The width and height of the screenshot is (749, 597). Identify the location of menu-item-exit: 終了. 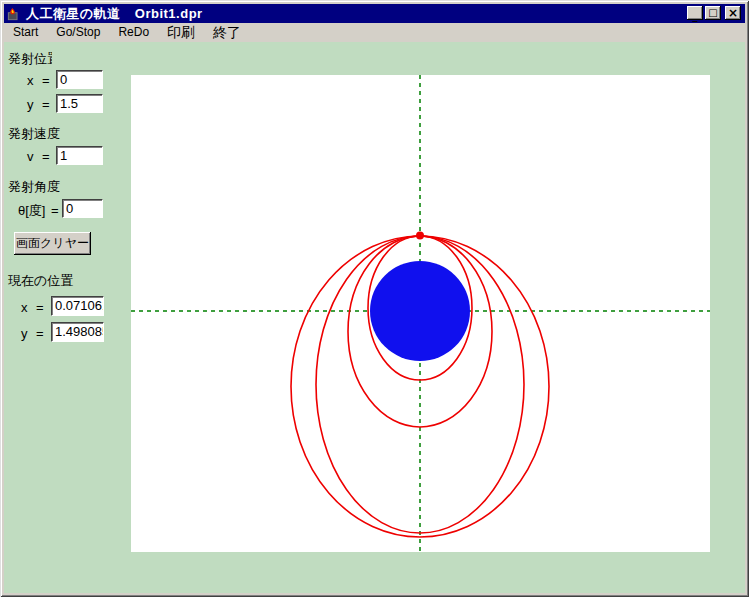
(227, 32).